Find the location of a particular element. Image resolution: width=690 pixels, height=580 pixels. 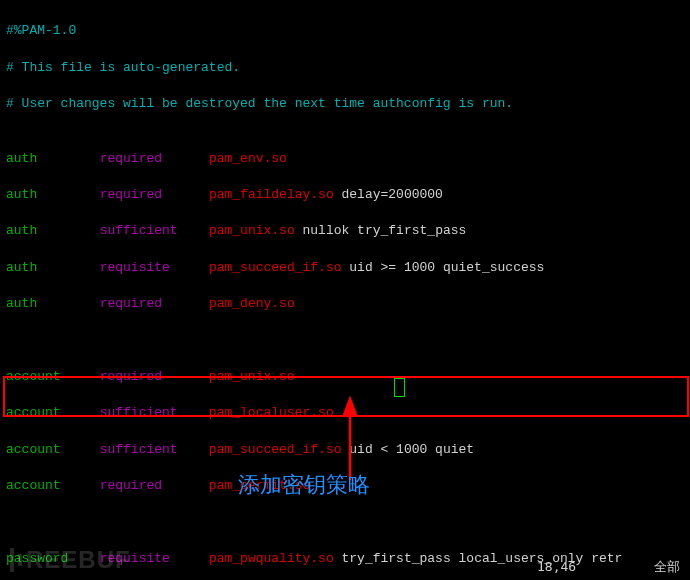

pam-rule: account required pam_permit.so is located at coordinates (345, 486).